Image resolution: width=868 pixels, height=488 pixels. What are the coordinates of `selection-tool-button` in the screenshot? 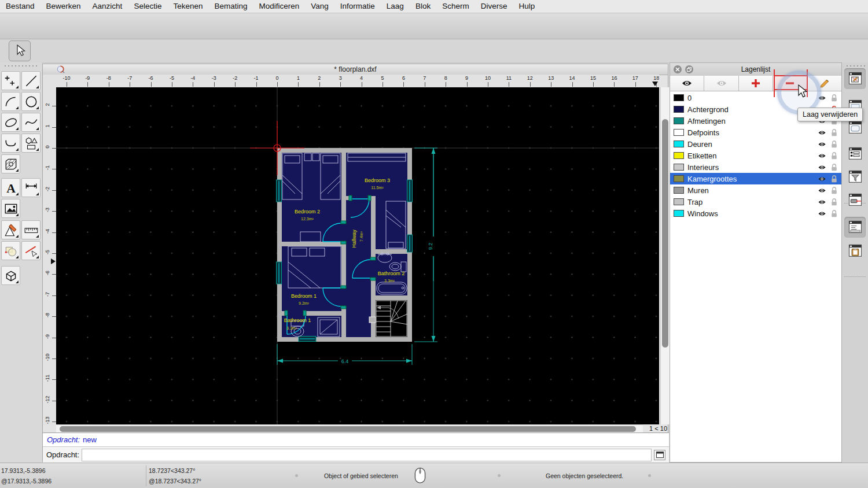 It's located at (20, 51).